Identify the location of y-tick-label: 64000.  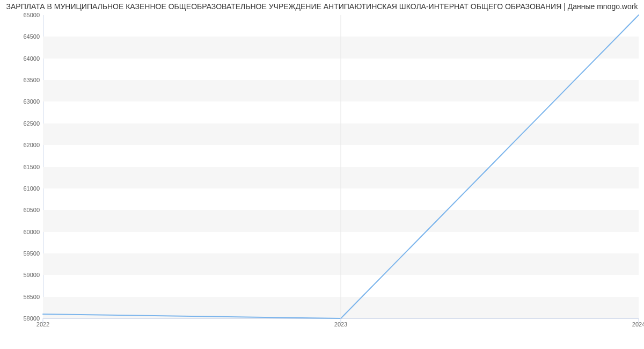
(24, 59).